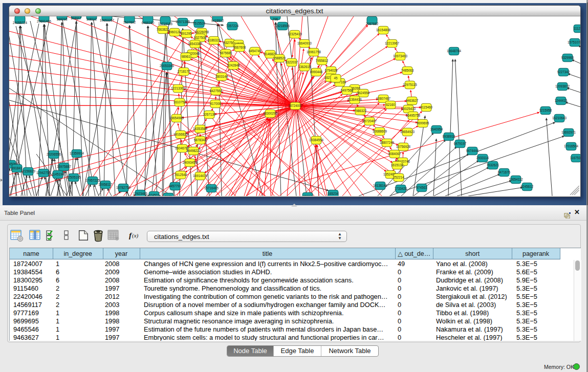  Describe the element at coordinates (19, 23) in the screenshot. I see `svg-text: 24055724` at that location.